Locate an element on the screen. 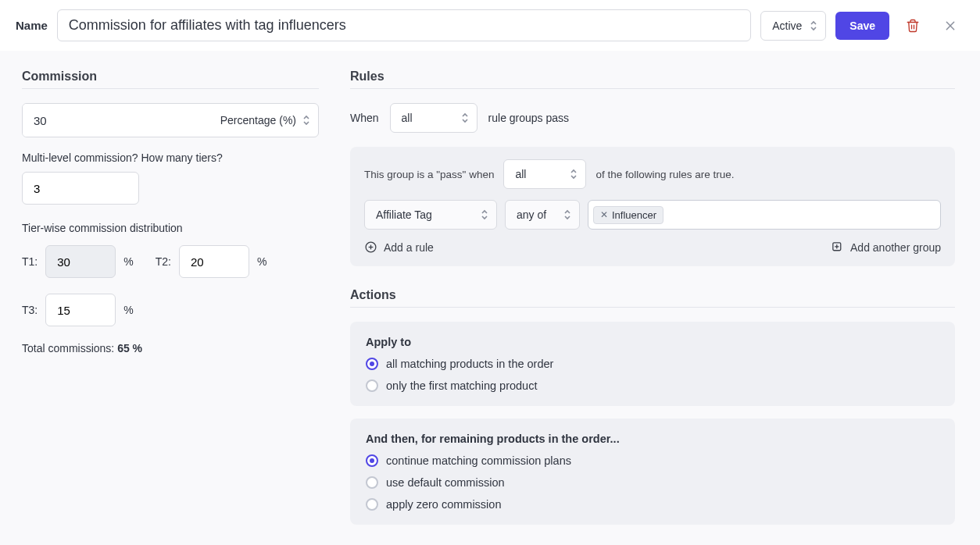  then-option-0: continue matching commission plans is located at coordinates (653, 461).